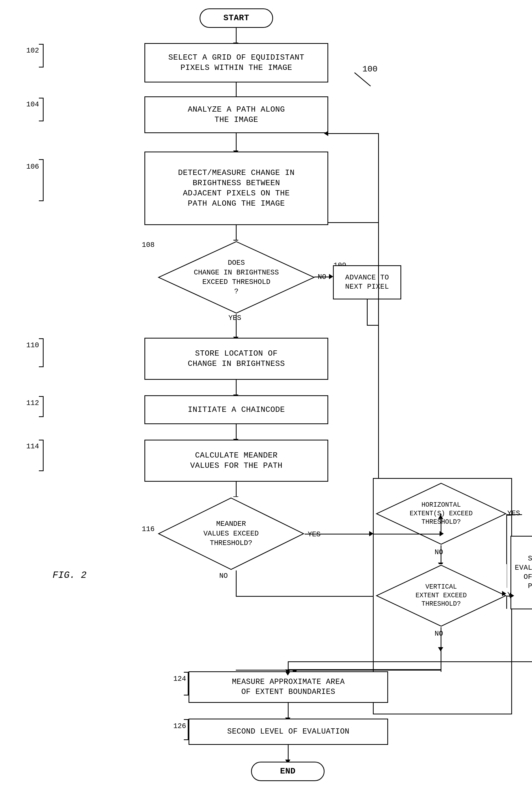 Image resolution: width=532 pixels, height=810 pixels. Describe the element at coordinates (236, 461) in the screenshot. I see `step-114-label: CALCULATE MEANDER VALUES FOR THE PATH` at that location.